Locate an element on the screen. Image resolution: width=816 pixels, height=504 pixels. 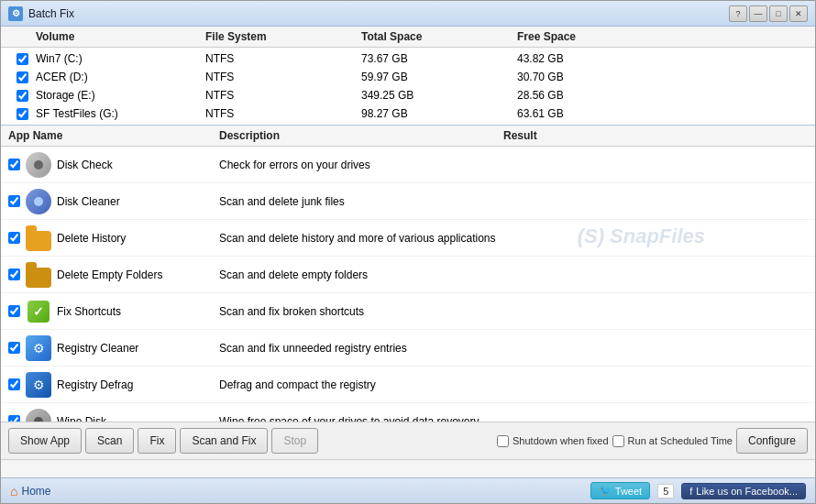
show-app-button: Show App is located at coordinates (45, 441).